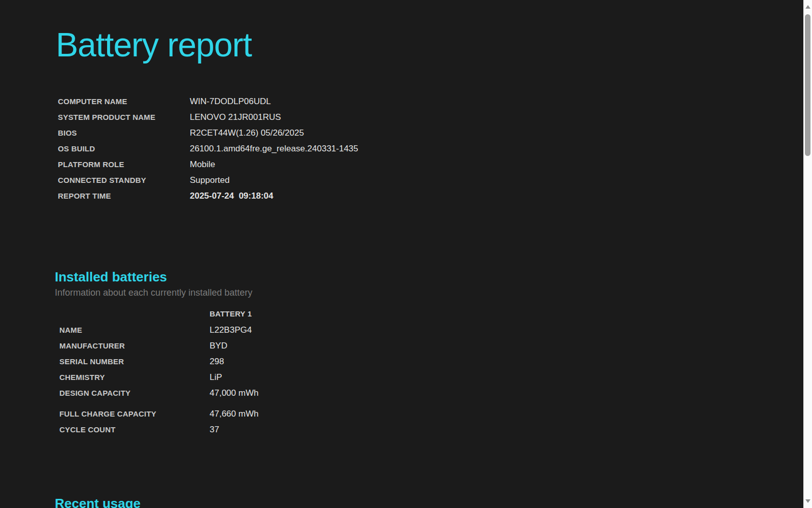  Describe the element at coordinates (230, 330) in the screenshot. I see `row-value: L22B3PG4` at that location.